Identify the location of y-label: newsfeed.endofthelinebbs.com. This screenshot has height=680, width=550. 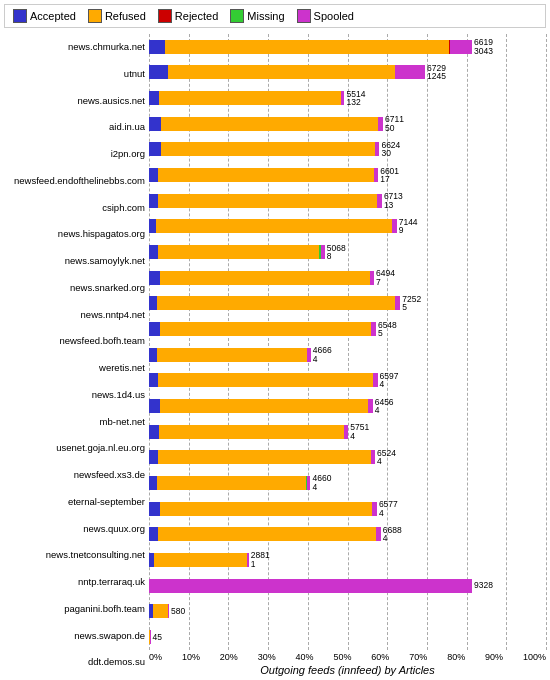
(74, 181).